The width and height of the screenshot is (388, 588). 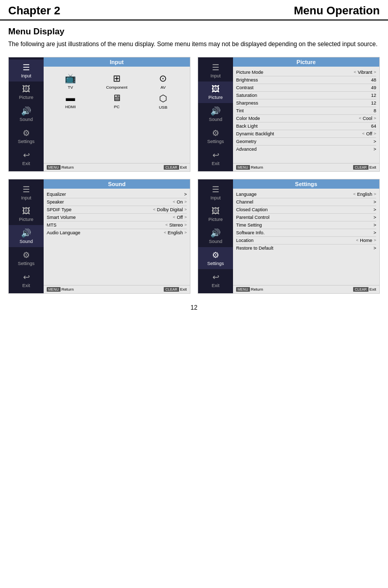 What do you see at coordinates (367, 118) in the screenshot?
I see `row-value-text: Cool` at bounding box center [367, 118].